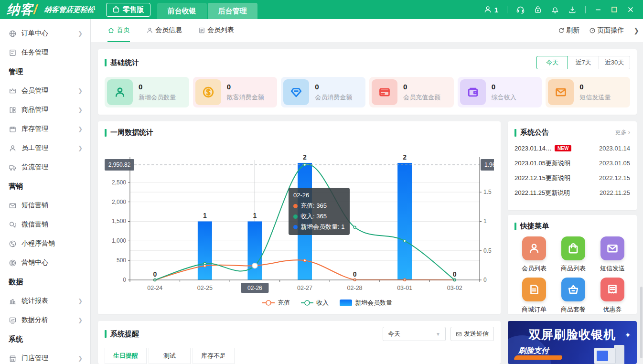  I want to click on quick-menu-product-list: 商品列表, so click(573, 255).